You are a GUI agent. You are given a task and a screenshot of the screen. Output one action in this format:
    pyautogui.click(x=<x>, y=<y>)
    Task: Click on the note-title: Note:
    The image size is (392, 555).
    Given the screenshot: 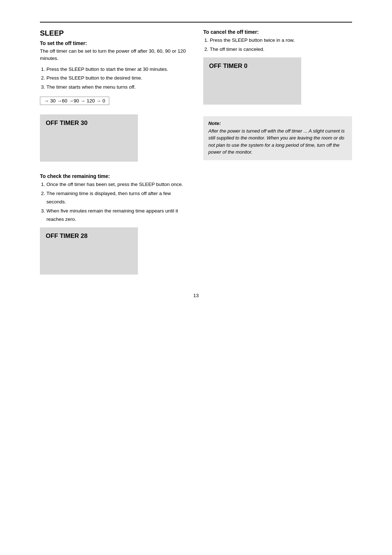 What is the action you would take?
    pyautogui.click(x=278, y=123)
    